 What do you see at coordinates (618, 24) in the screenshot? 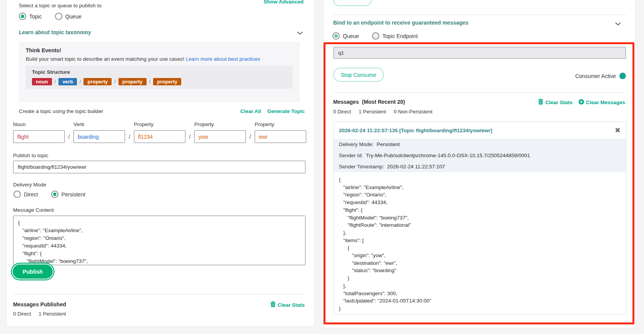
I see `bind-chevron-down-icon` at bounding box center [618, 24].